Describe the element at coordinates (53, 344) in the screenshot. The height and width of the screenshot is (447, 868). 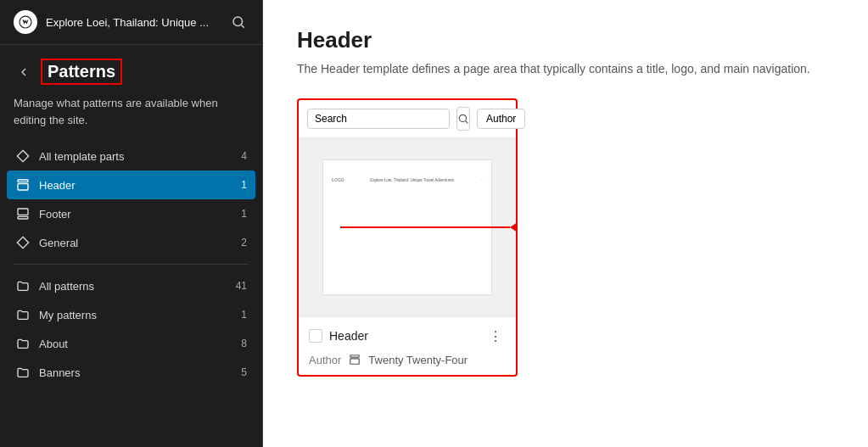
I see `about-label: About` at that location.